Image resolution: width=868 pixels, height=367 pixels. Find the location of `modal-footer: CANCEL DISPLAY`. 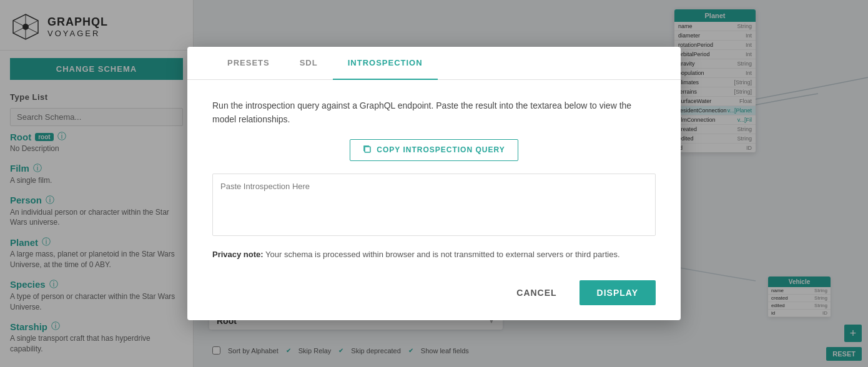

modal-footer: CANCEL DISPLAY is located at coordinates (434, 290).